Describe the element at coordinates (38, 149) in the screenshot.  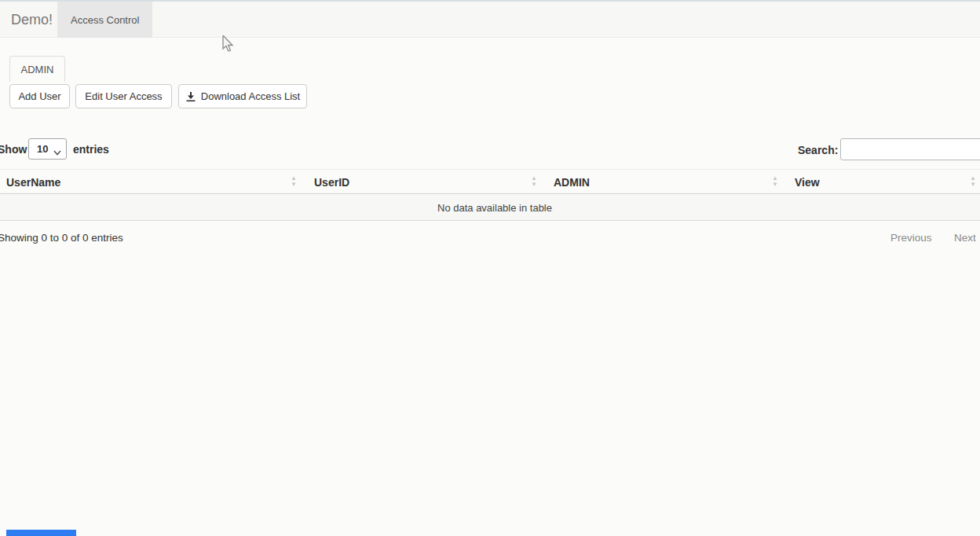
I see `page-size-value: 10` at that location.